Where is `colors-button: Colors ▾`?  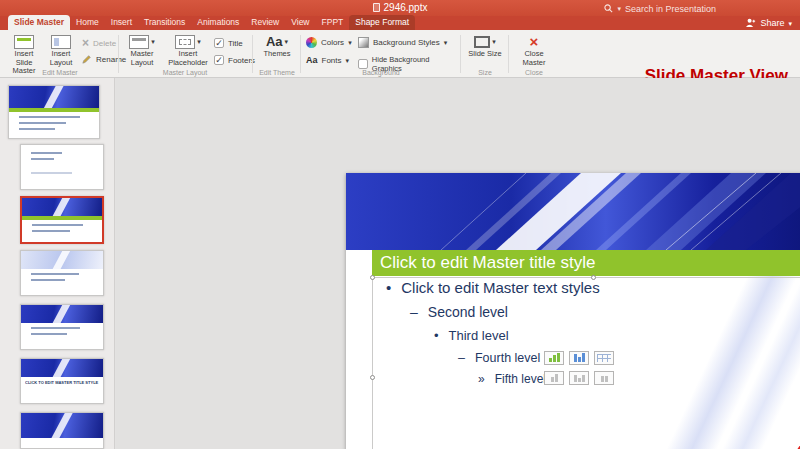
colors-button: Colors ▾ is located at coordinates (329, 42).